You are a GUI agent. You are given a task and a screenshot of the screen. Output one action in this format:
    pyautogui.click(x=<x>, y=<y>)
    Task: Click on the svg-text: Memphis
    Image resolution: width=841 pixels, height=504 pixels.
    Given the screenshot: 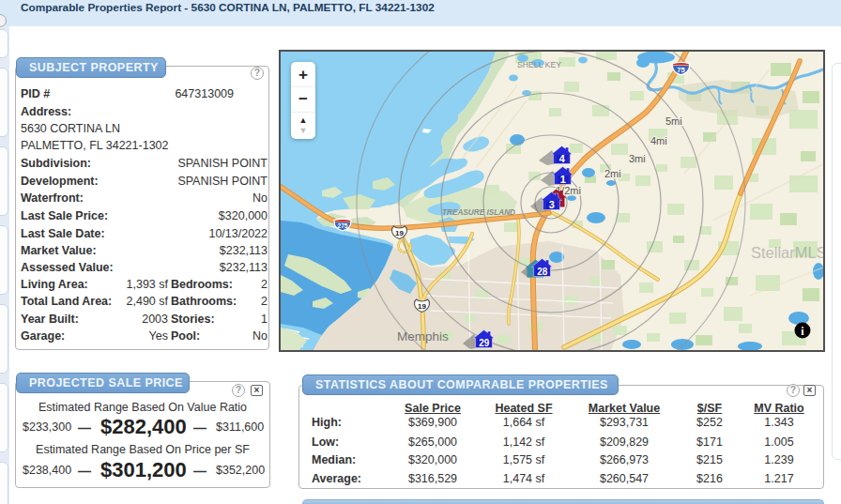 What is the action you would take?
    pyautogui.click(x=422, y=336)
    